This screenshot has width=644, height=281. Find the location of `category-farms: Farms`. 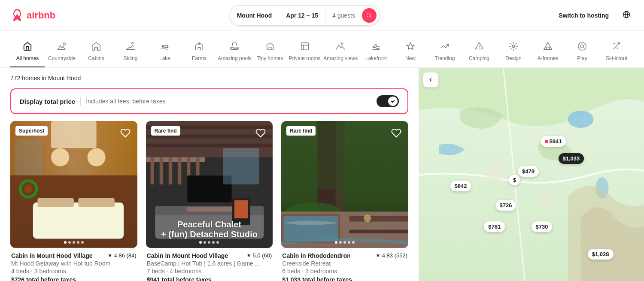

category-farms: Farms is located at coordinates (199, 52).